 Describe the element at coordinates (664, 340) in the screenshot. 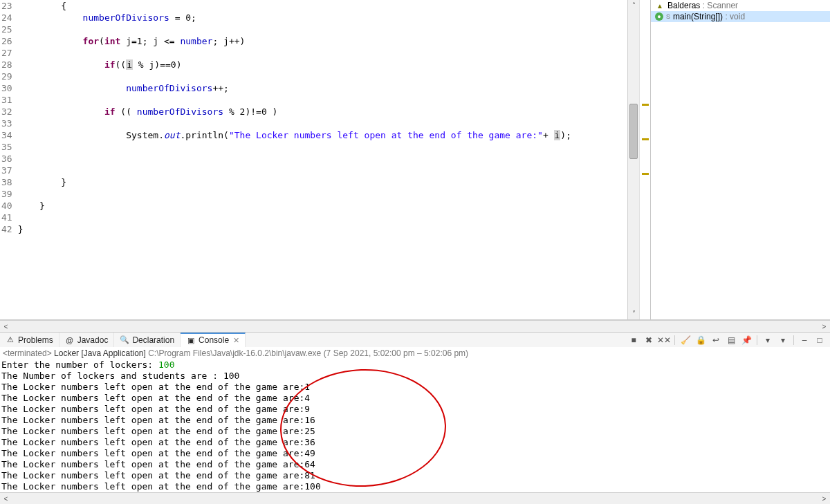

I see `remove-all-icon: ✕✕` at that location.